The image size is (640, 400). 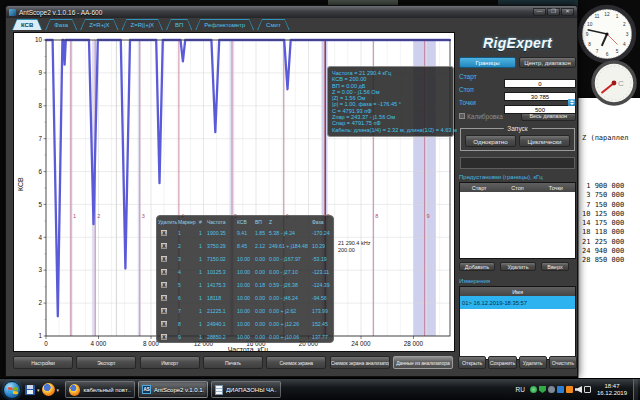 I want to click on marker-table-cell: 0.00 + j2.62, so click(x=290, y=311).